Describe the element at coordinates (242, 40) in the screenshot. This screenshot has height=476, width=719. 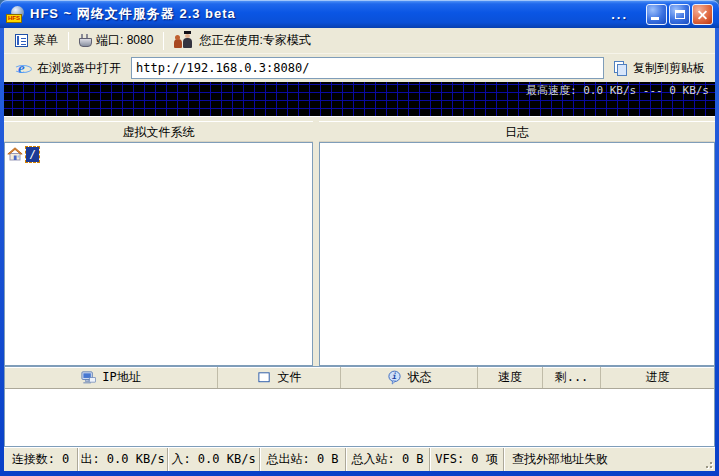
I see `mode-button: 您正在使用:专家模式` at that location.